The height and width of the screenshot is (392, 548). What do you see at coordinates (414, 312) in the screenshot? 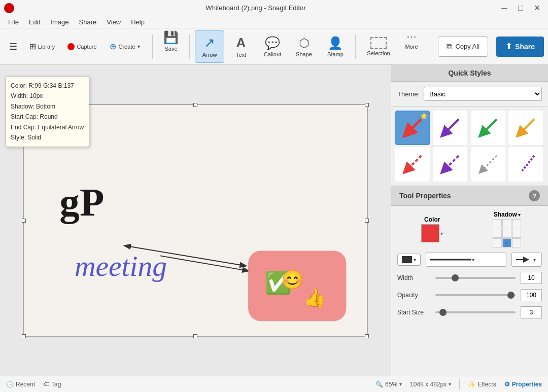
I see `start-size-label: Start Size` at bounding box center [414, 312].